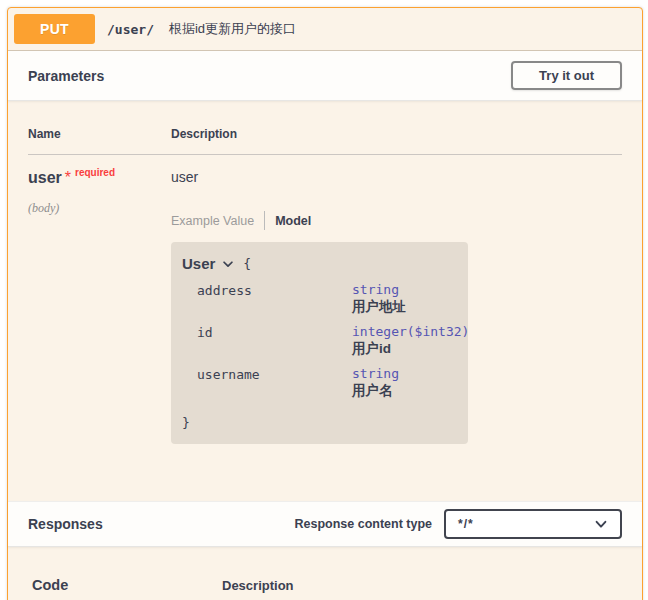 Image resolution: width=648 pixels, height=600 pixels. Describe the element at coordinates (100, 208) in the screenshot. I see `parameter-in: (body)` at that location.